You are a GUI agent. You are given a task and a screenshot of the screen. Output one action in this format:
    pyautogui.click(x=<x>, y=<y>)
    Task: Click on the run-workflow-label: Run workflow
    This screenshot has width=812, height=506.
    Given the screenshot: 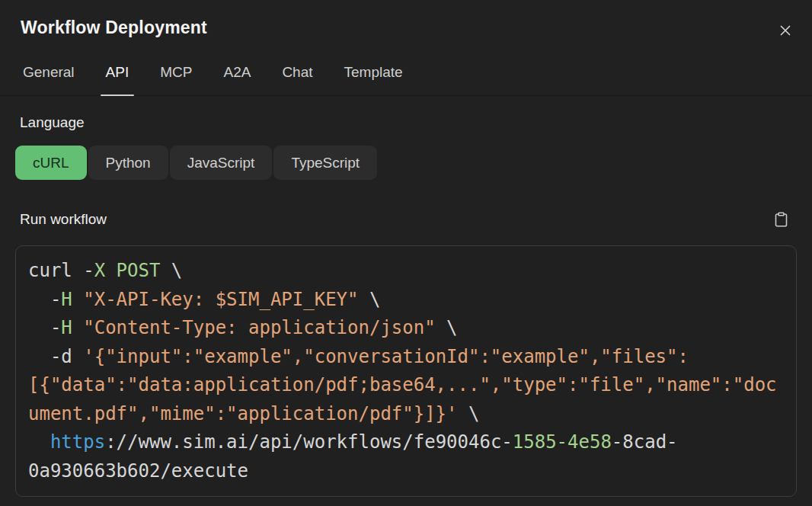 What is the action you would take?
    pyautogui.click(x=61, y=219)
    